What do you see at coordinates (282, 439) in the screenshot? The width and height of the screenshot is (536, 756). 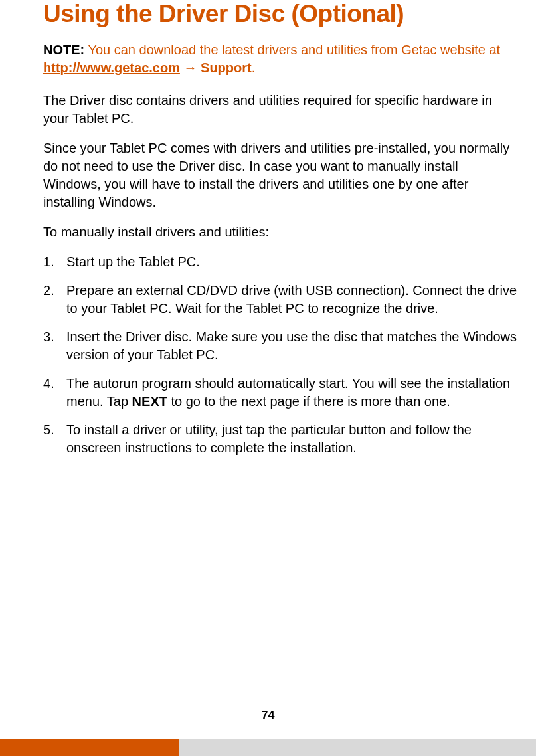 I see `list-item: To install a driver or utility, just tap…` at bounding box center [282, 439].